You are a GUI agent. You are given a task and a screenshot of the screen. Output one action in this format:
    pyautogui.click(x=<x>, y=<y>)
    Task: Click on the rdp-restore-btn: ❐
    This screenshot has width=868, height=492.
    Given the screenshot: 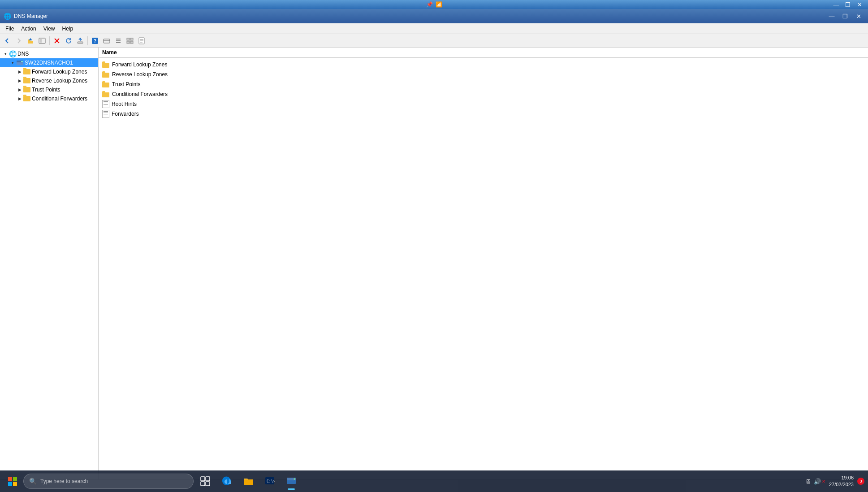 What is the action you would take?
    pyautogui.click(x=848, y=4)
    